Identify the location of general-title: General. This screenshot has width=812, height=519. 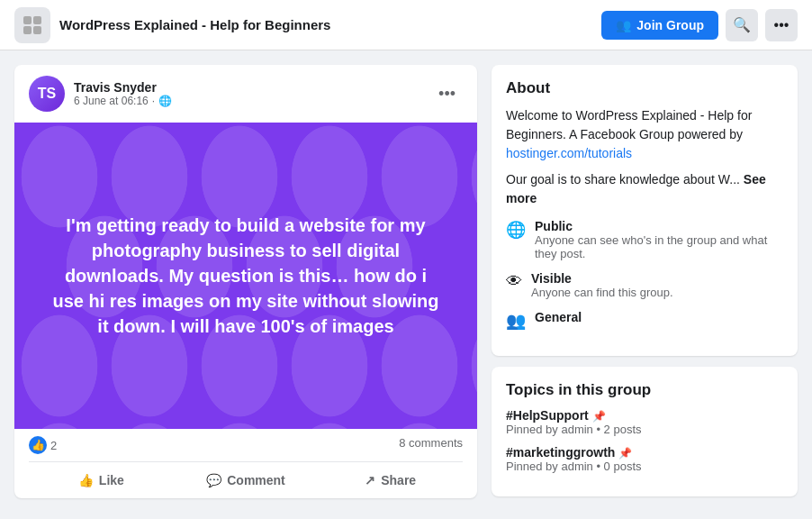
(558, 317).